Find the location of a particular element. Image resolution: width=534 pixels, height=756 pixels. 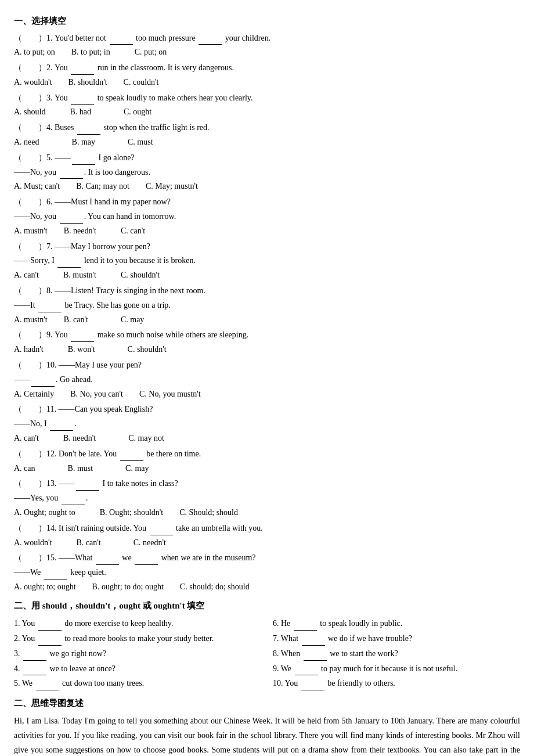

q5-stem: （ ）5. —— I go alone? is located at coordinates (267, 158).